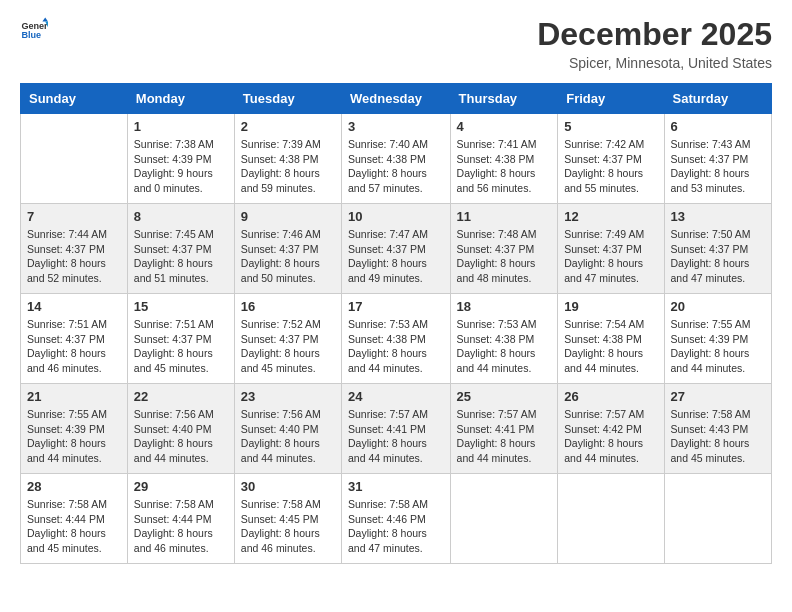  I want to click on cell-date-number: 3, so click(396, 126).